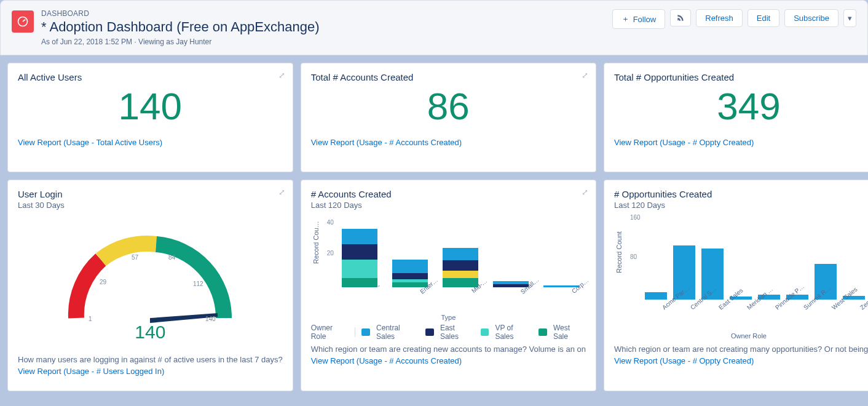 This screenshot has width=868, height=406. I want to click on card-title: Total # Opportunities Created, so click(741, 78).